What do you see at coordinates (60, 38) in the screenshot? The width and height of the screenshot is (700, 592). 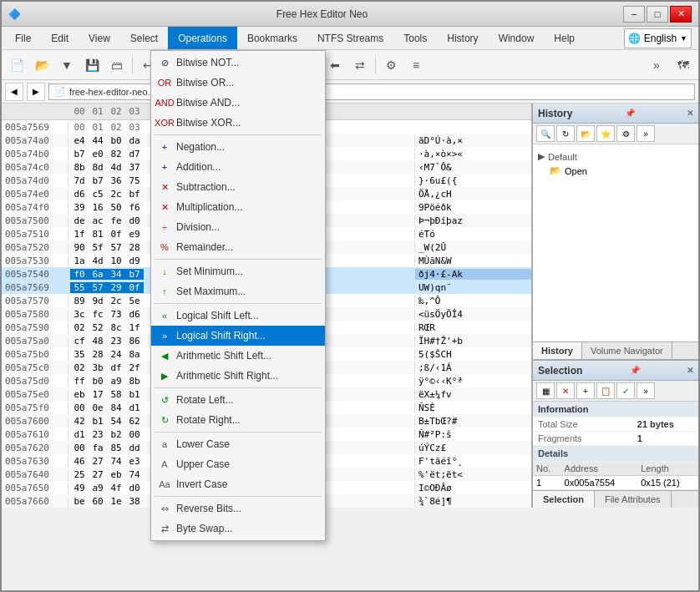 I see `menu-edit: Edit` at bounding box center [60, 38].